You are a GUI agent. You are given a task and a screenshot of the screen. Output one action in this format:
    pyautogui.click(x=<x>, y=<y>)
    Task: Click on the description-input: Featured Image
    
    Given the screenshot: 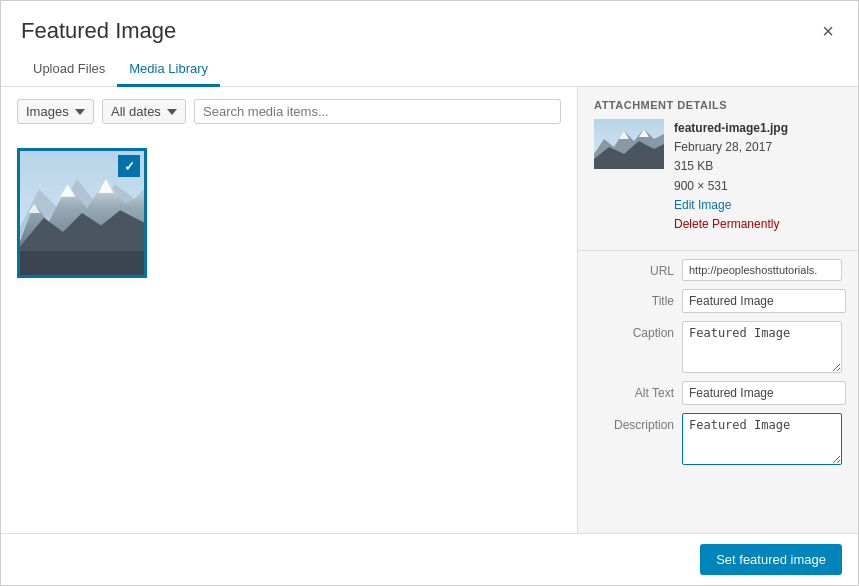 What is the action you would take?
    pyautogui.click(x=762, y=439)
    